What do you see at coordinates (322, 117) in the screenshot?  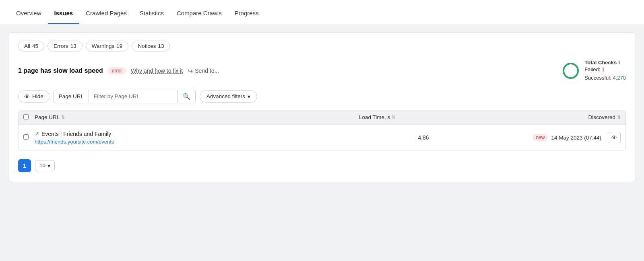 I see `table-header: Page URL ⇅ Load Time, s ⇅ Discovered ⇅` at bounding box center [322, 117].